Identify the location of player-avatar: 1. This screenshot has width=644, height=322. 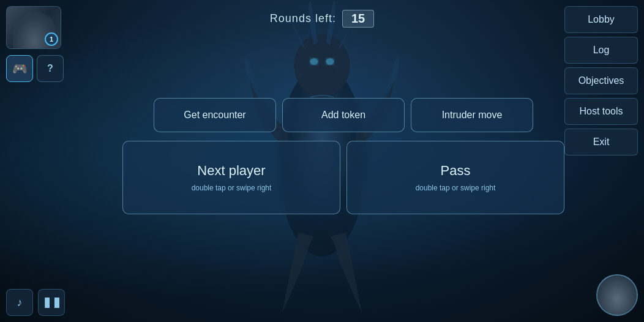
(34, 28).